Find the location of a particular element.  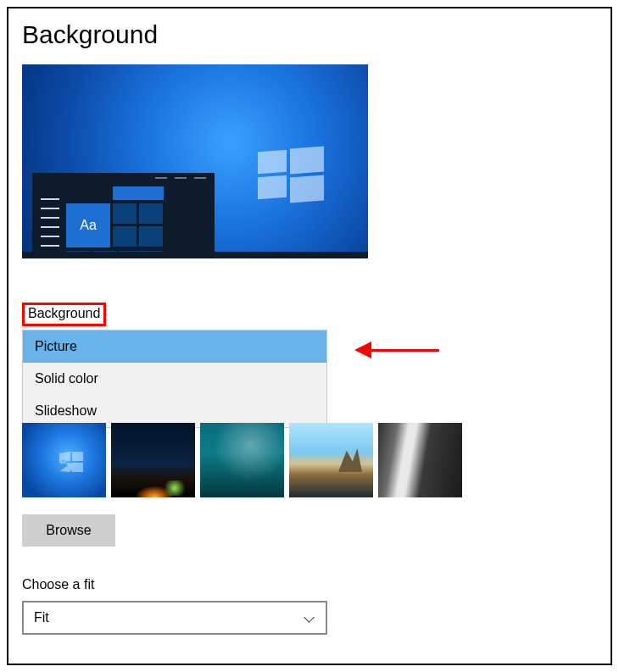

browse-button: Browse is located at coordinates (69, 530).